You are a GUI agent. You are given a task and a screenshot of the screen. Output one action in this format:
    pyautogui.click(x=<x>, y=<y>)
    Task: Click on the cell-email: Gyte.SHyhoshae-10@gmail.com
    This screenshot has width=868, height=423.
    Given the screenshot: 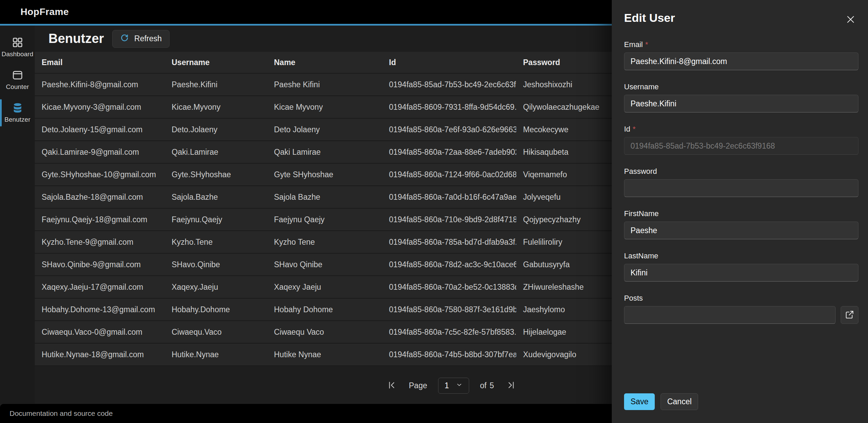 What is the action you would take?
    pyautogui.click(x=100, y=175)
    